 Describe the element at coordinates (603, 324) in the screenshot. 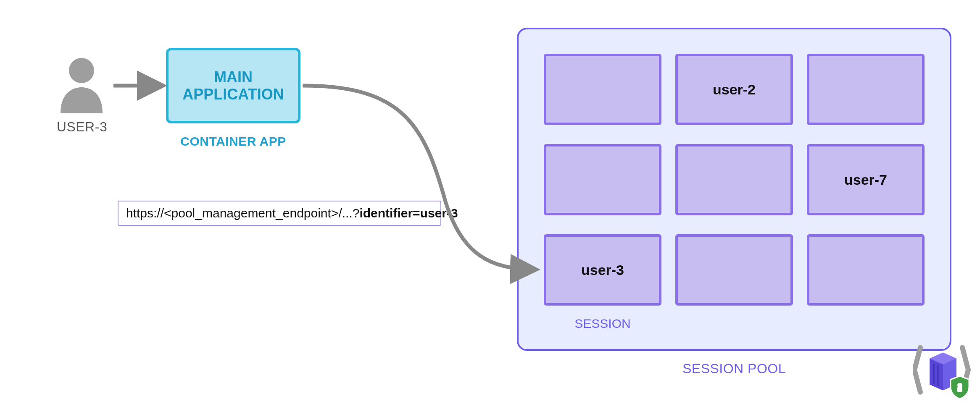

I see `session-caption: SESSION` at that location.